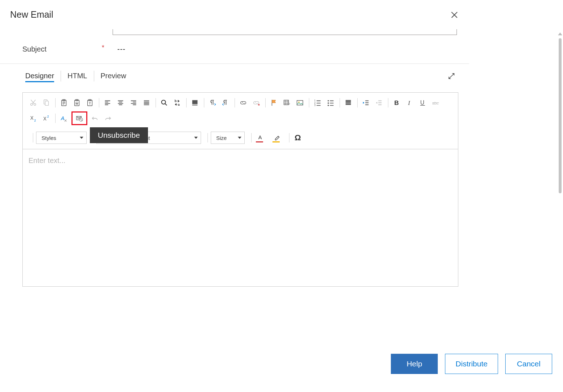 This screenshot has height=392, width=563. What do you see at coordinates (243, 103) in the screenshot?
I see `link-icon` at bounding box center [243, 103].